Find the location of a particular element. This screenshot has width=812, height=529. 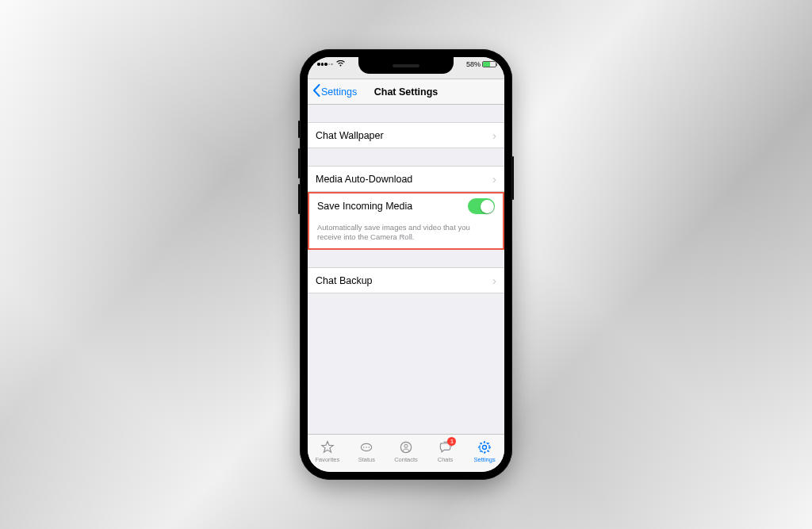

wifi-icon is located at coordinates (341, 64).